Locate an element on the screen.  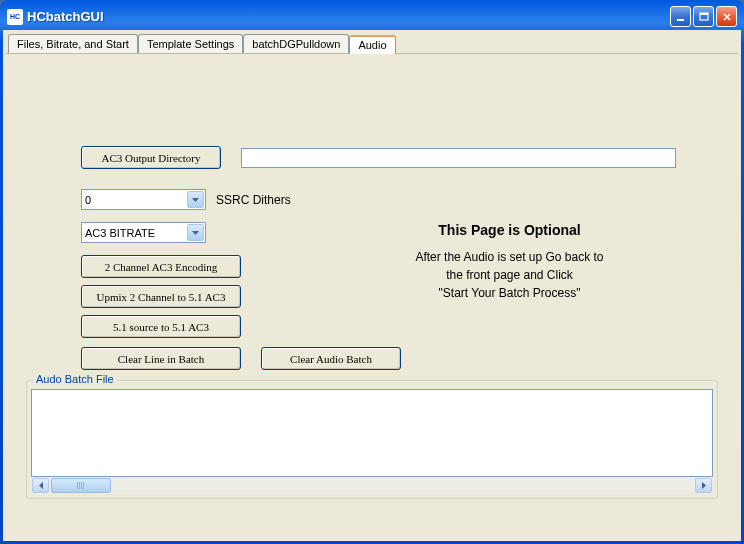
window-title: HCbatchGUI is located at coordinates (348, 16).